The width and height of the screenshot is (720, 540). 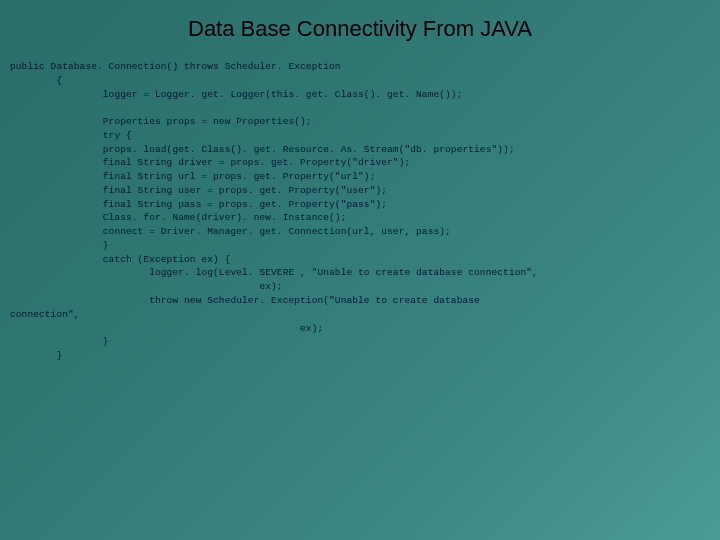 I want to click on code-line: catch (Exception ex) {, so click(x=120, y=260).